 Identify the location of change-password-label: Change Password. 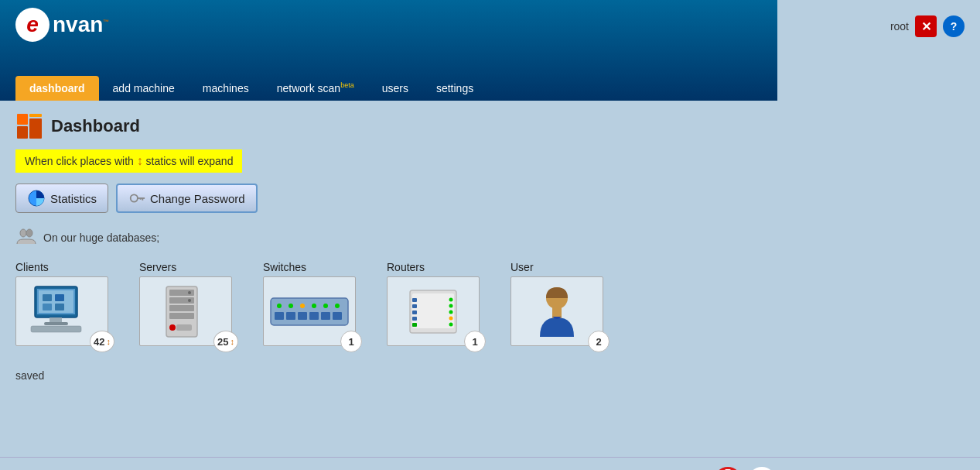
(198, 198).